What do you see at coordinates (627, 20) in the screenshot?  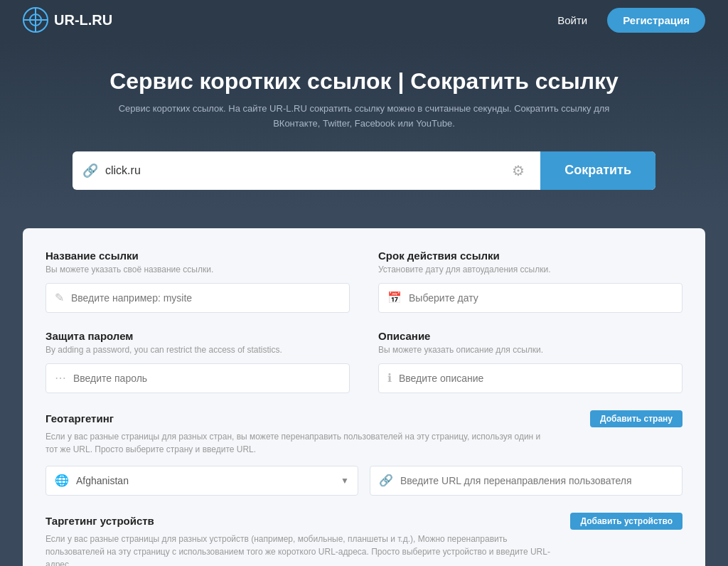 I see `header-nav: Войти Регистрация` at bounding box center [627, 20].